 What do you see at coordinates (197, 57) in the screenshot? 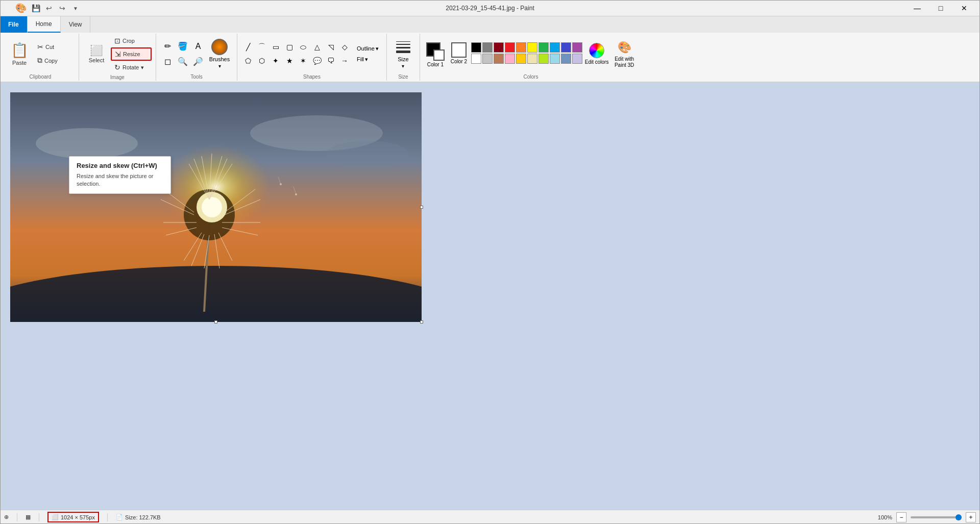
I see `tools-group: ✏ 🪣 A ◻ 🔍 🔎 Brushes` at bounding box center [197, 57].